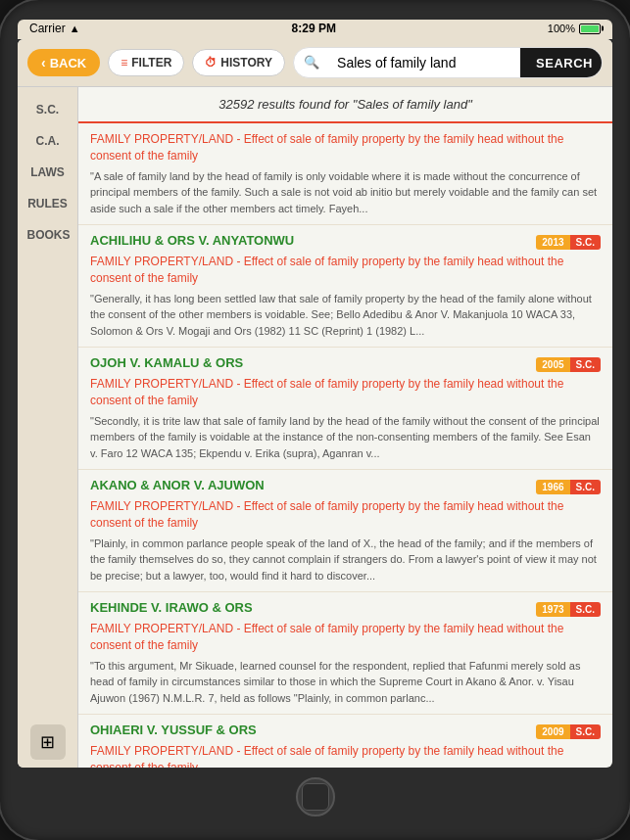 The width and height of the screenshot is (630, 840). What do you see at coordinates (568, 364) in the screenshot?
I see `badge-group: 2005 S.C.` at bounding box center [568, 364].